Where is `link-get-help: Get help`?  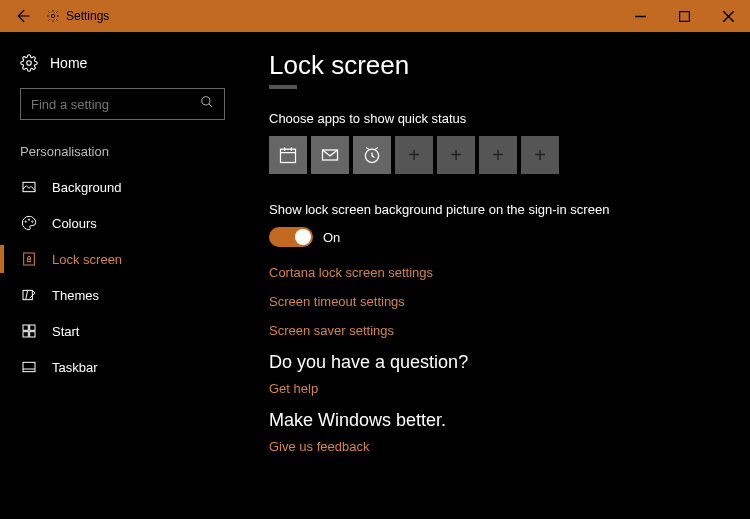
link-get-help: Get help is located at coordinates (498, 388).